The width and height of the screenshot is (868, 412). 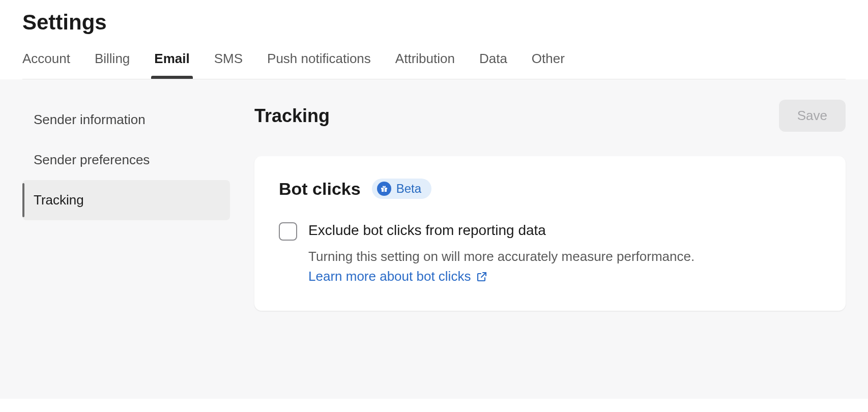 I want to click on learn-more-link: Learn more about bot clicks, so click(x=398, y=277).